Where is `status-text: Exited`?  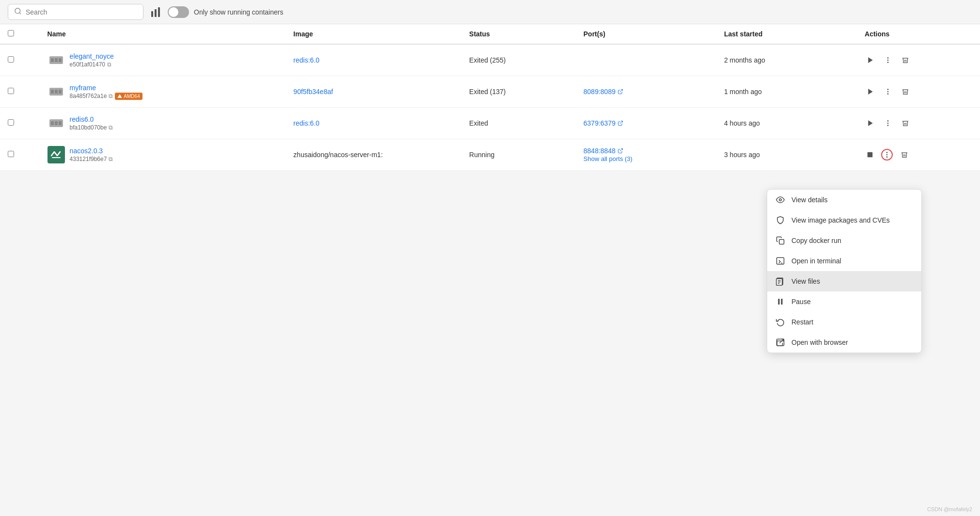
status-text: Exited is located at coordinates (479, 123).